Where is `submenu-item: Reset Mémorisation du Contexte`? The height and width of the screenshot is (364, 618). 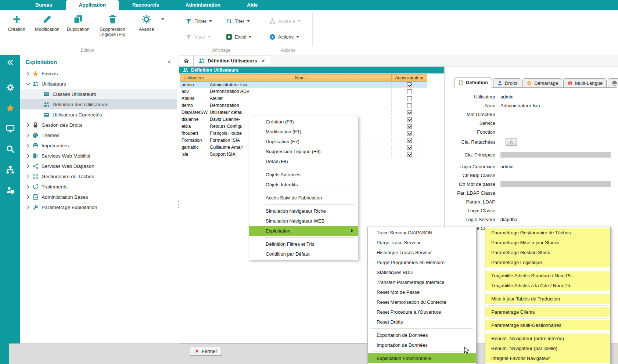
submenu-item: Reset Mémorisation du Contexte is located at coordinates (422, 302).